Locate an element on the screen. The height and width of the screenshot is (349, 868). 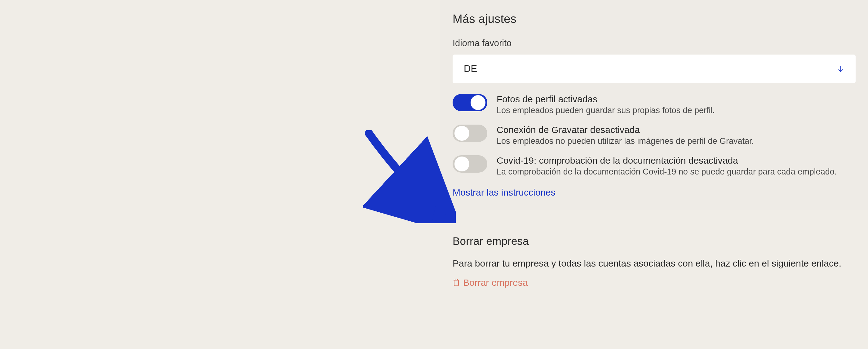
toggle-gravatar is located at coordinates (470, 133).